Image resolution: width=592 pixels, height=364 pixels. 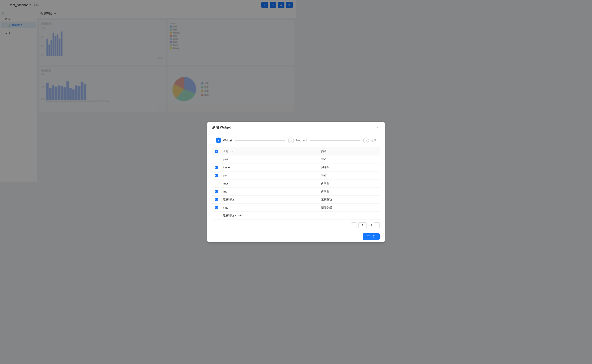 I want to click on step-2-circle: 2, so click(x=291, y=140).